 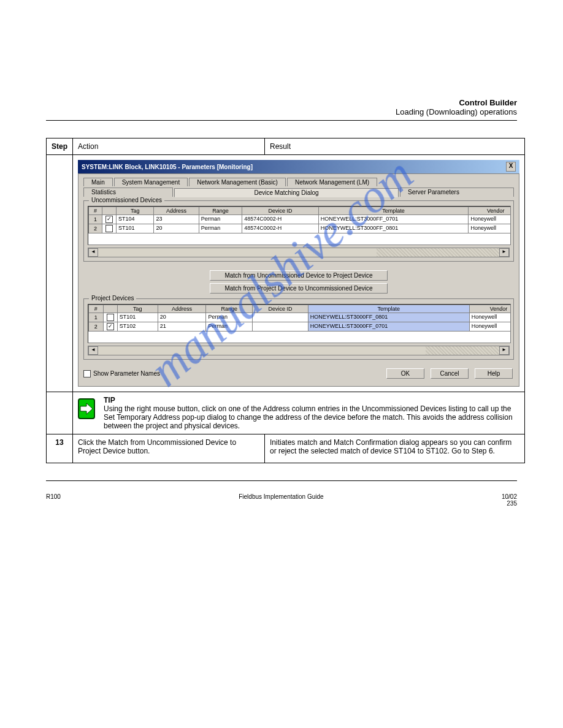 What do you see at coordinates (126, 200) in the screenshot?
I see `uncommissioned-legend: Uncommissioned Devices` at bounding box center [126, 200].